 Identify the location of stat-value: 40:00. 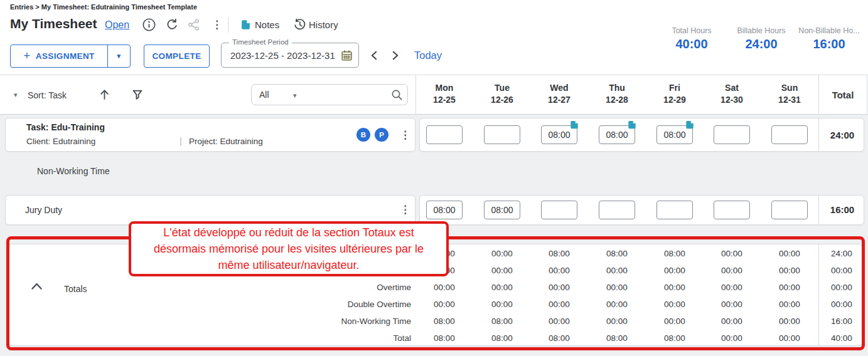
(692, 44).